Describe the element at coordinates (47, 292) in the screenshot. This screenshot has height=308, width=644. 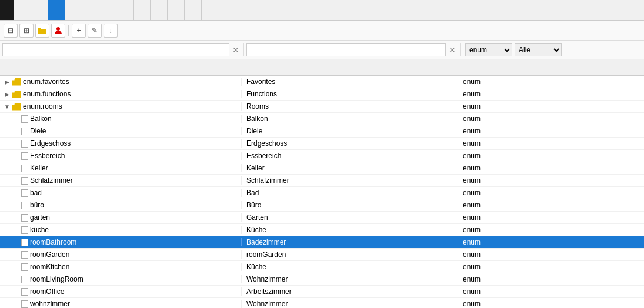
I see `cell-id-text: roomOffice` at that location.